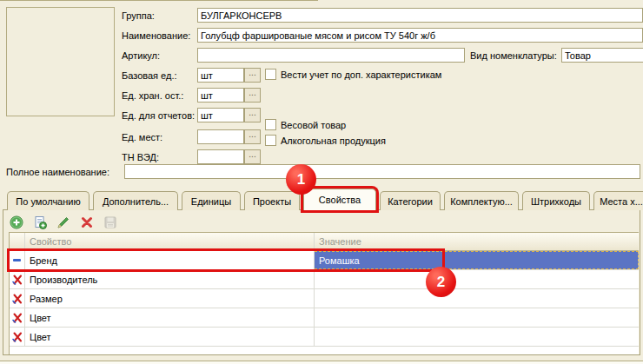  I want to click on top-border-line, so click(159, 0).